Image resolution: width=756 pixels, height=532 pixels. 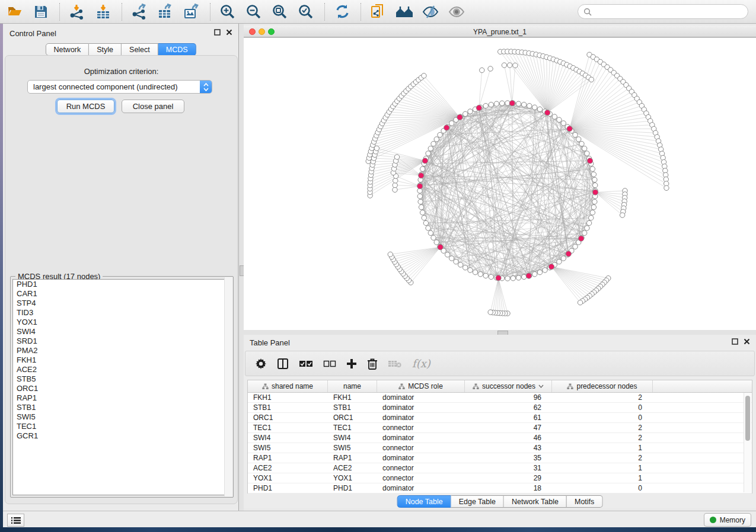 What do you see at coordinates (280, 12) in the screenshot?
I see `zoom-fit-button` at bounding box center [280, 12].